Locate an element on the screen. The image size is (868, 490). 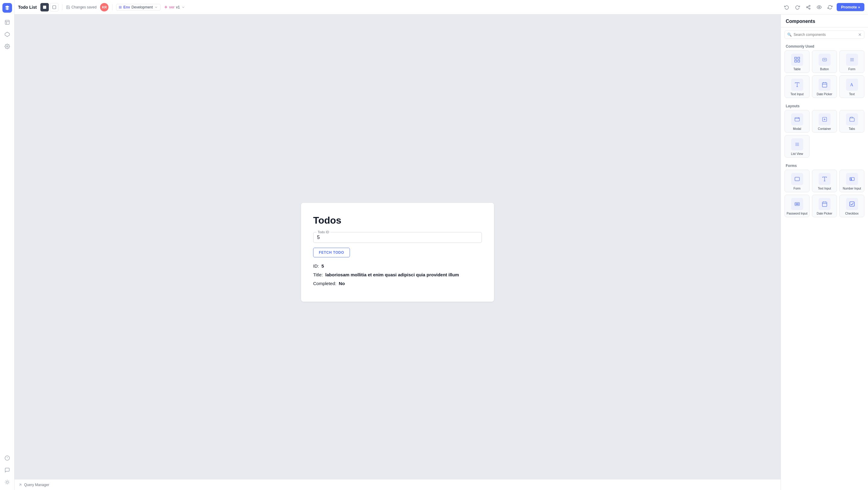
component-label: Text is located at coordinates (852, 94).